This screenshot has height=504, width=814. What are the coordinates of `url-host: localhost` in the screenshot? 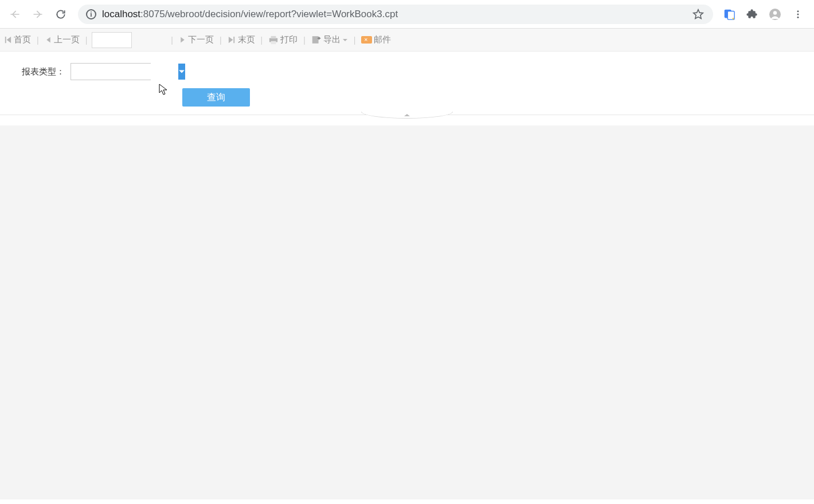 It's located at (122, 14).